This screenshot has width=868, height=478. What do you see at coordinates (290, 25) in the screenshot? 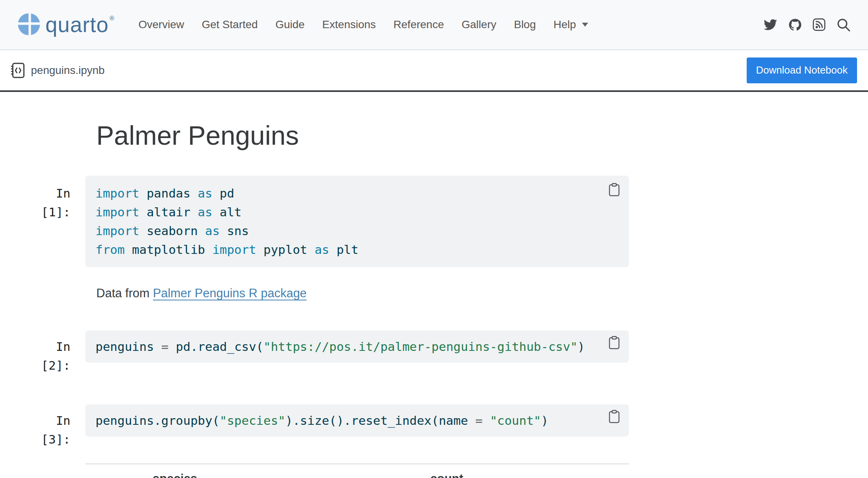
I see `nav-item-guide: Guide` at bounding box center [290, 25].